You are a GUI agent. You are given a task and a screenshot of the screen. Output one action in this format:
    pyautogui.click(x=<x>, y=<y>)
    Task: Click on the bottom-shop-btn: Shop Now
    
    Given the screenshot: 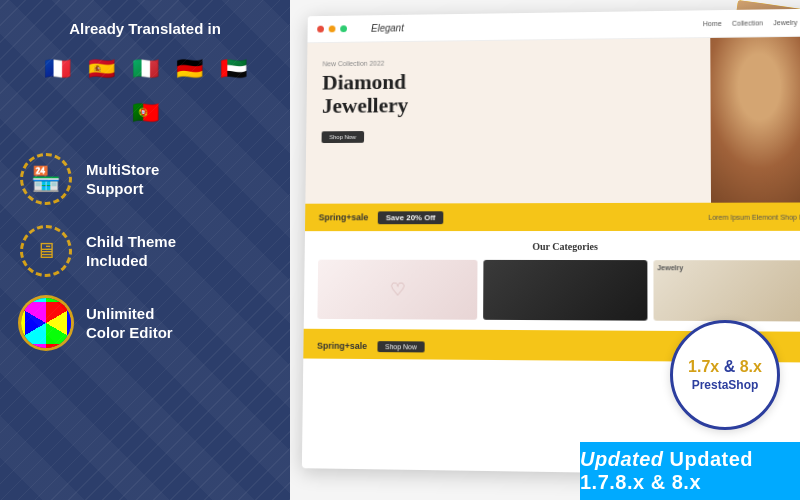 What is the action you would take?
    pyautogui.click(x=401, y=346)
    